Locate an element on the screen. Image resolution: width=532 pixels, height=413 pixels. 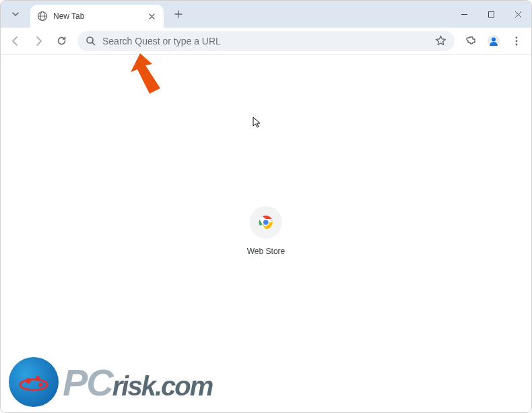
new-tab-button is located at coordinates (178, 14).